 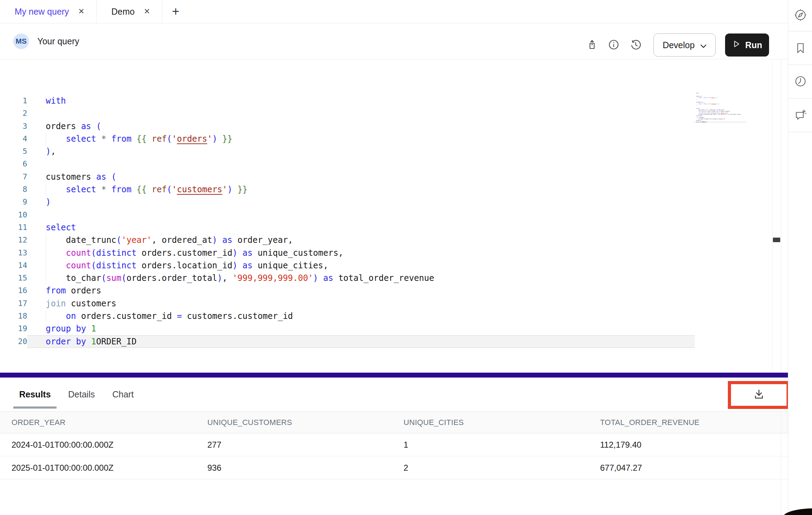 What do you see at coordinates (703, 45) in the screenshot?
I see `chevron-down-icon` at bounding box center [703, 45].